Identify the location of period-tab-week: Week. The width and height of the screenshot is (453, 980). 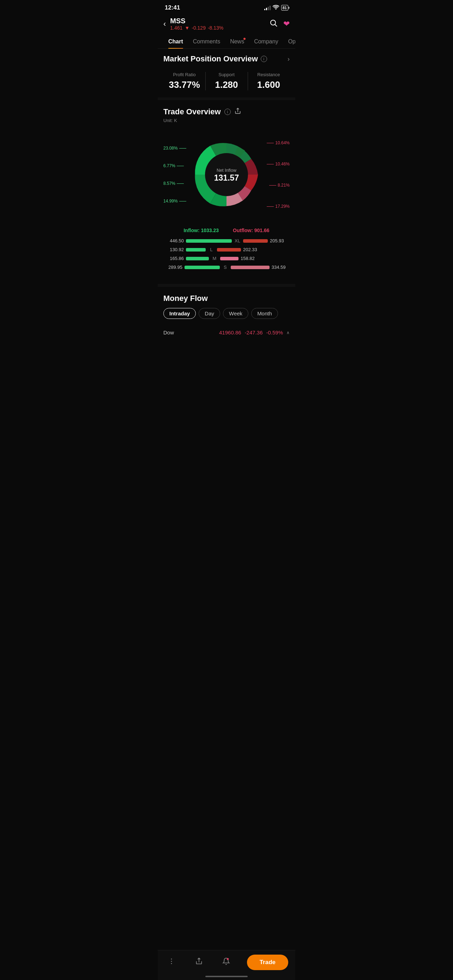
(236, 313).